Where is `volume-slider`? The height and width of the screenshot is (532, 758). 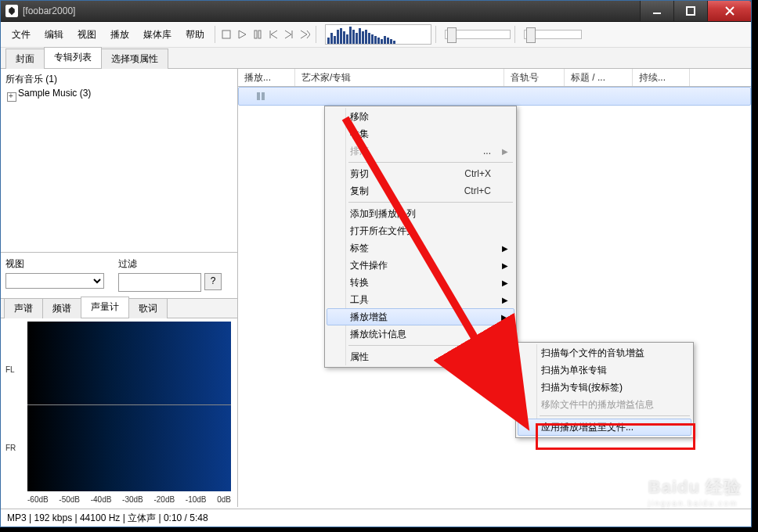
volume-slider is located at coordinates (553, 34).